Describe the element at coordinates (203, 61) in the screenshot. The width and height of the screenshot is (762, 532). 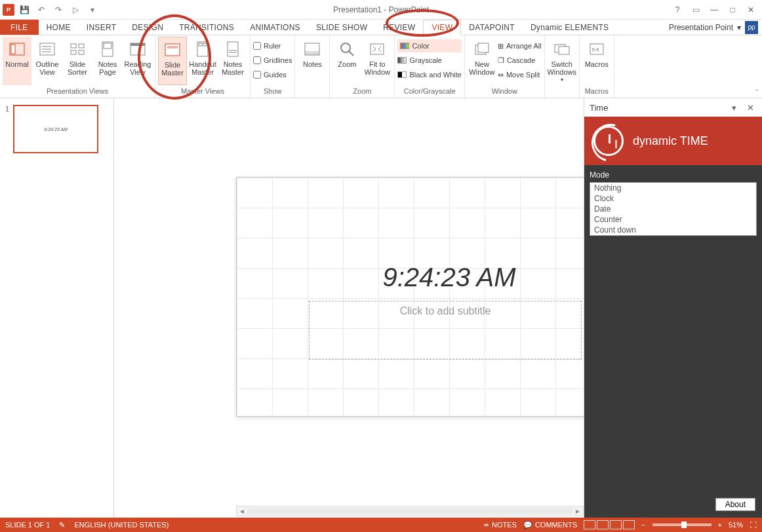
I see `handout-master-button: Handout Master` at that location.